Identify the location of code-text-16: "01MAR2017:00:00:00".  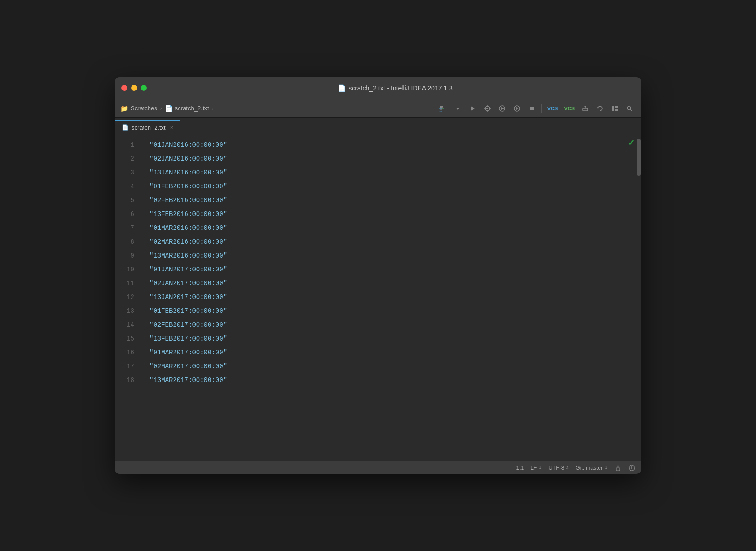
(188, 353).